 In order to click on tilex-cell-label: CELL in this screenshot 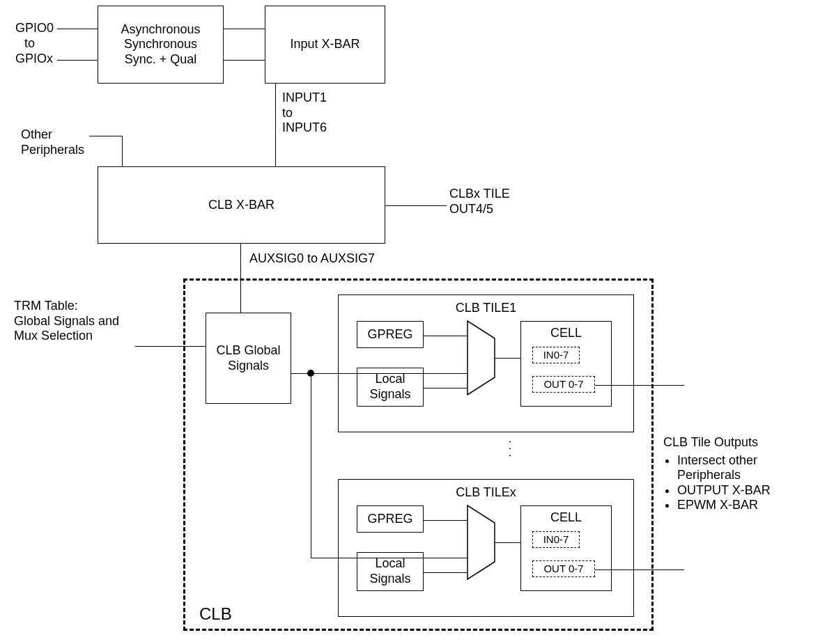, I will do `click(566, 518)`.